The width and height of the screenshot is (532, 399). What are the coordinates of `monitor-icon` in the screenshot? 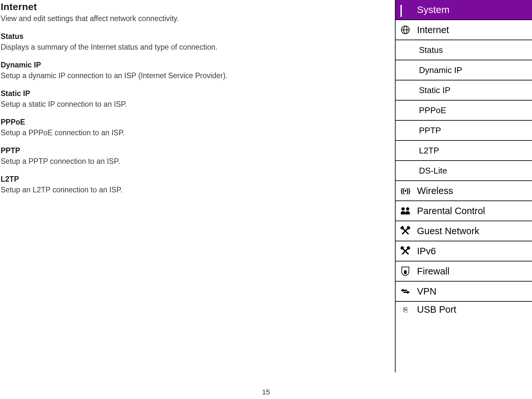 It's located at (405, 10).